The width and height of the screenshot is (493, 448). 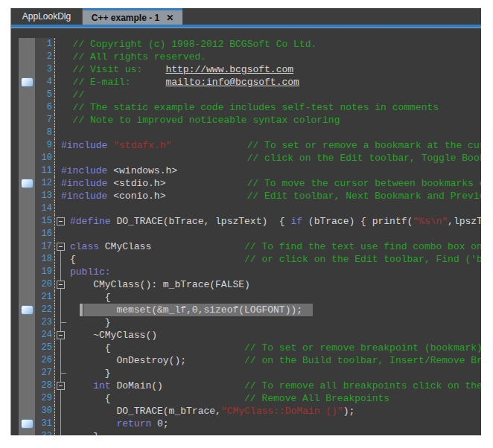 I want to click on code-line: 5 //, so click(x=246, y=95).